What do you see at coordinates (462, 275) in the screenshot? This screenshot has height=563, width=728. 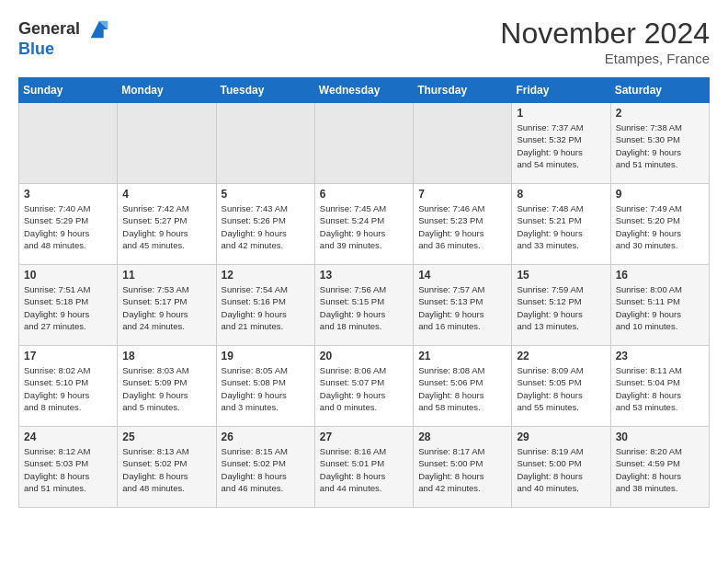 I see `day-number: 14` at bounding box center [462, 275].